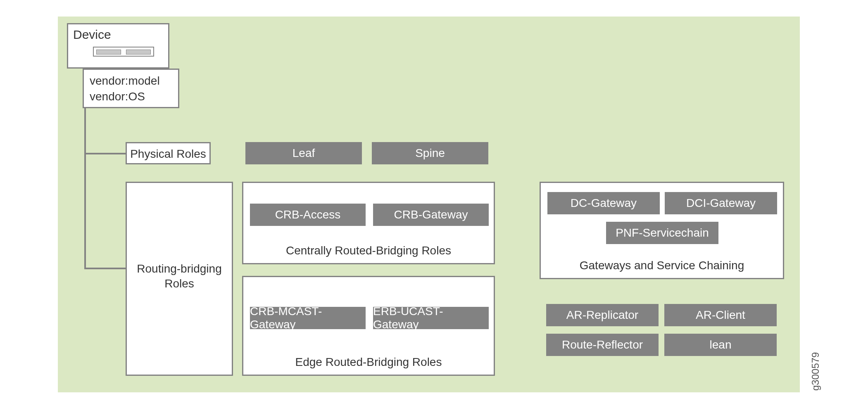  Describe the element at coordinates (430, 153) in the screenshot. I see `spine-role-chip: Spine` at that location.